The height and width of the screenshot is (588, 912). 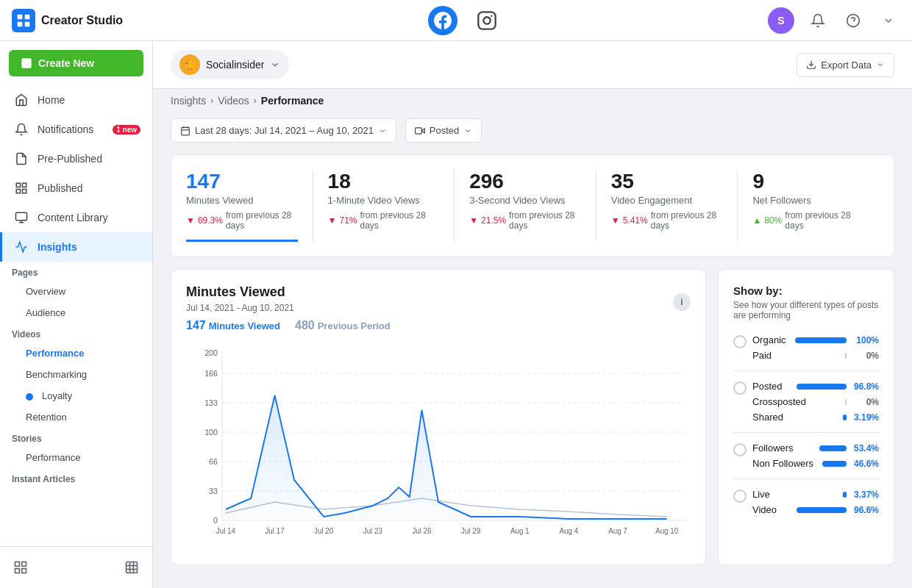 What do you see at coordinates (384, 220) in the screenshot?
I see `stat-change-1: ▼ 71% from previous 28 days` at bounding box center [384, 220].